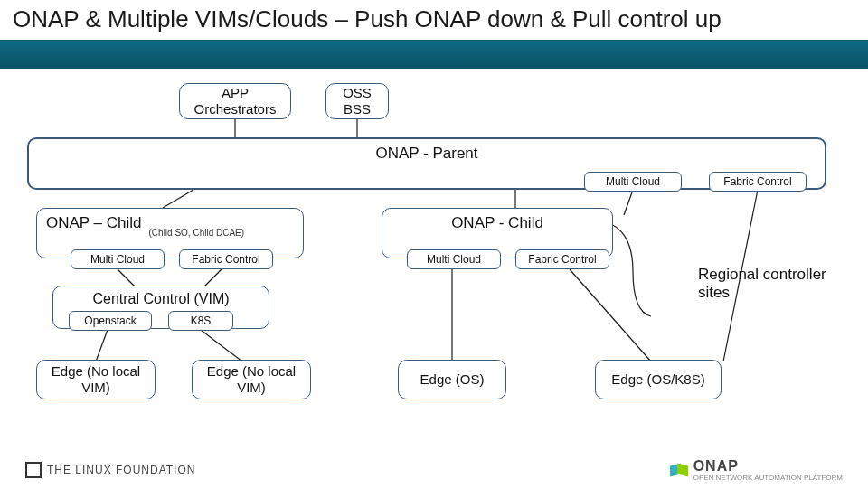 This screenshot has height=488, width=868. I want to click on onap-cube-icon, so click(679, 470).